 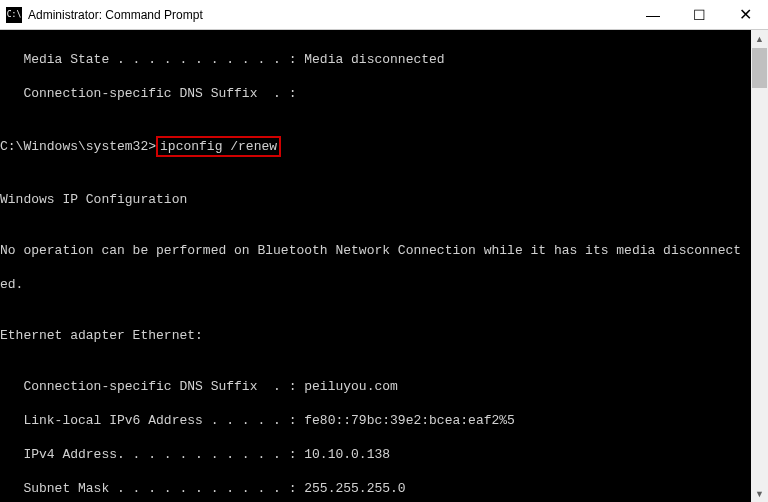 I want to click on output-line: Subnet Mask . . . . . . . . . . . : 255.…, so click(x=384, y=488).